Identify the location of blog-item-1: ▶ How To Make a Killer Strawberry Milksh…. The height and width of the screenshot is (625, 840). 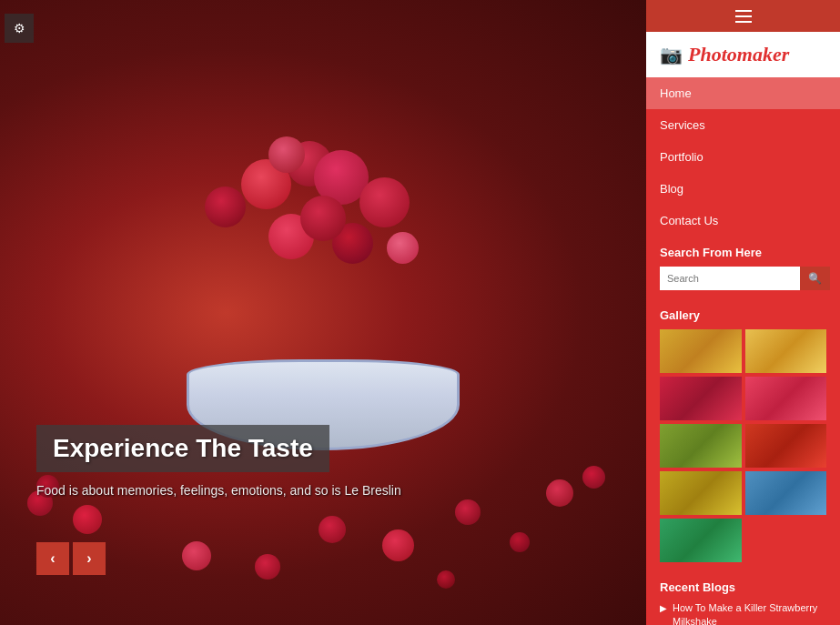
(743, 613).